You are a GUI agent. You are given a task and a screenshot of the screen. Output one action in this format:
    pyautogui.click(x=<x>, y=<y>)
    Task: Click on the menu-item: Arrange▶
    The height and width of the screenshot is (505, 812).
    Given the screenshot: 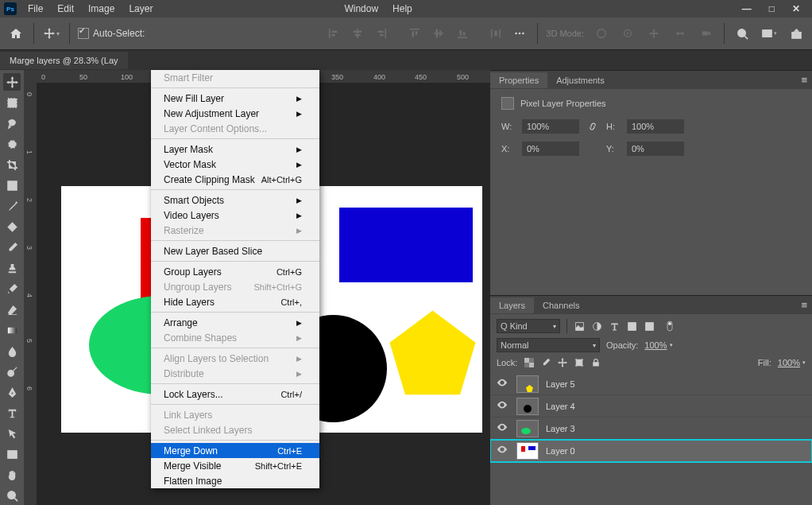 What is the action you would take?
    pyautogui.click(x=235, y=323)
    